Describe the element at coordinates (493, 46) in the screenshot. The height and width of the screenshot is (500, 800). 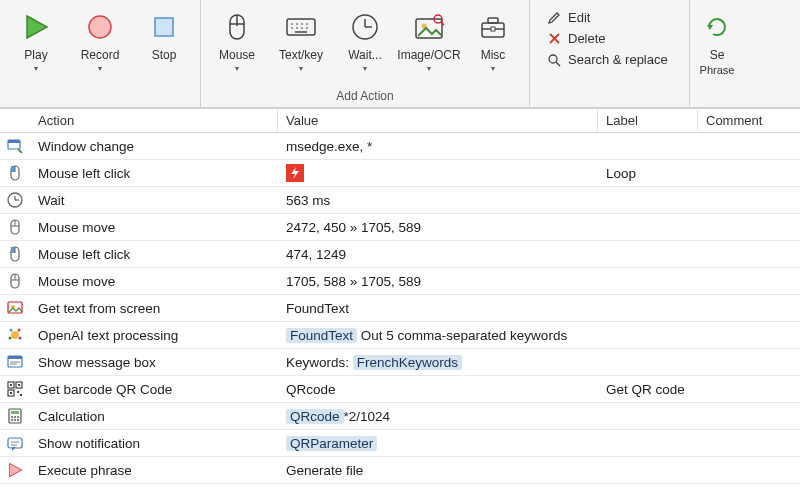
I see `misc-button: Misc ▾` at that location.